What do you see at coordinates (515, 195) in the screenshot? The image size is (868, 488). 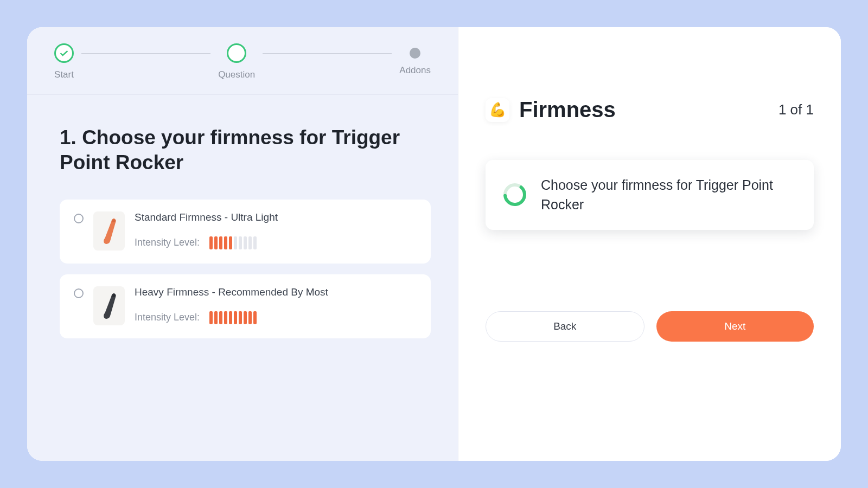 I see `progress-spinner-icon` at bounding box center [515, 195].